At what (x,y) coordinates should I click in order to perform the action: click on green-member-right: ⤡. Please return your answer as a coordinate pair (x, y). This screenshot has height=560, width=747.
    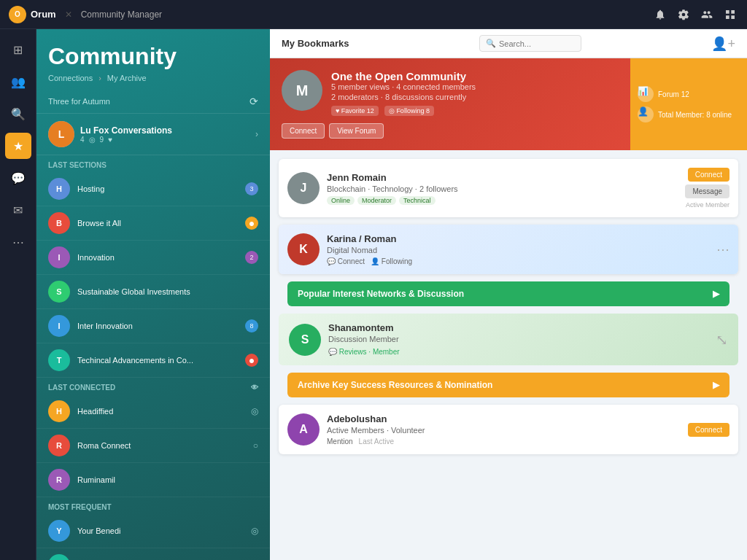
    Looking at the image, I should click on (722, 340).